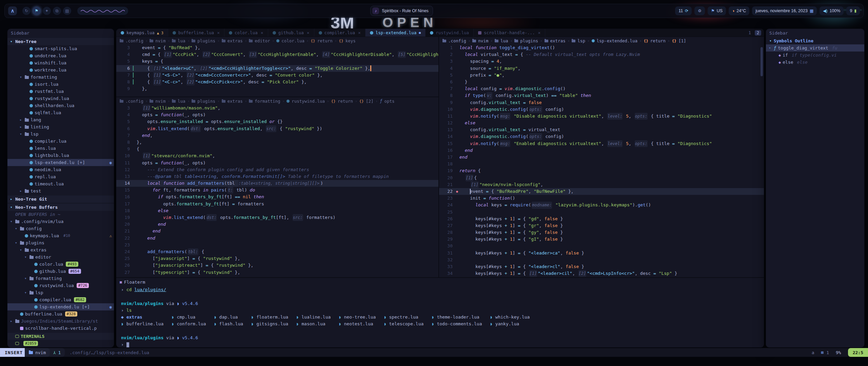  I want to click on code-line: 18, so click(601, 164).